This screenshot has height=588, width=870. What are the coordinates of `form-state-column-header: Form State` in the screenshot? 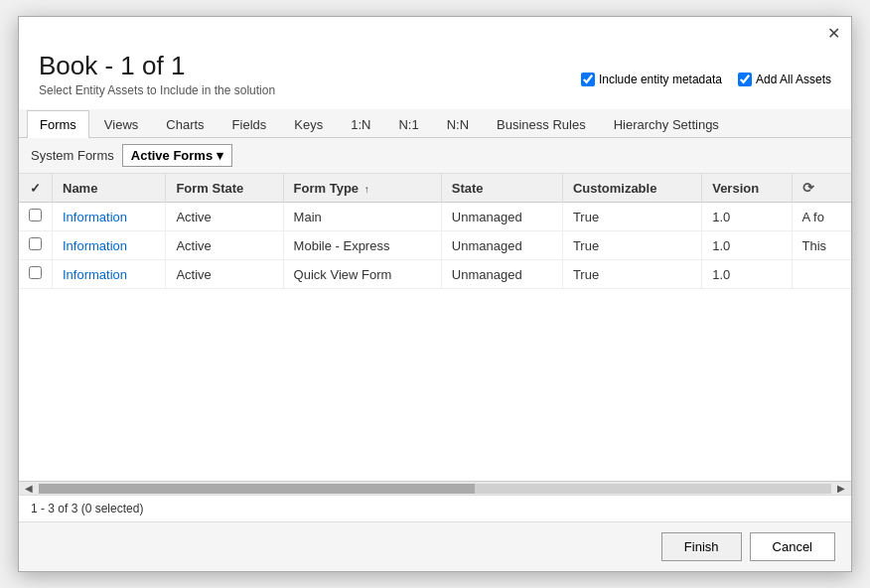 It's located at (224, 189).